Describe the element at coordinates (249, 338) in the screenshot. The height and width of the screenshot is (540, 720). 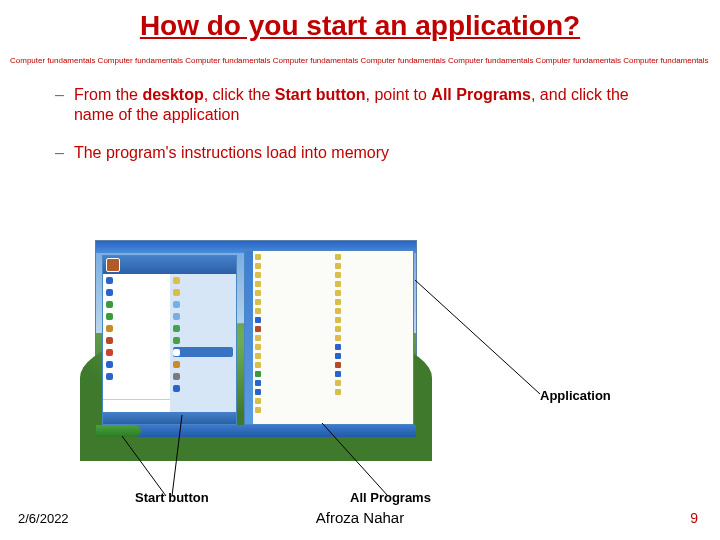
I see `flyout-edge` at that location.